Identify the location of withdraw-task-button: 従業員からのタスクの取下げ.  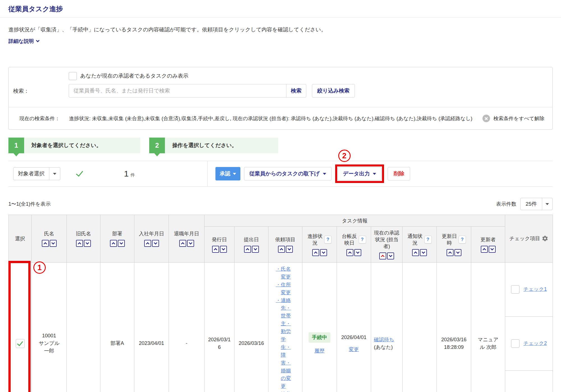
(288, 174).